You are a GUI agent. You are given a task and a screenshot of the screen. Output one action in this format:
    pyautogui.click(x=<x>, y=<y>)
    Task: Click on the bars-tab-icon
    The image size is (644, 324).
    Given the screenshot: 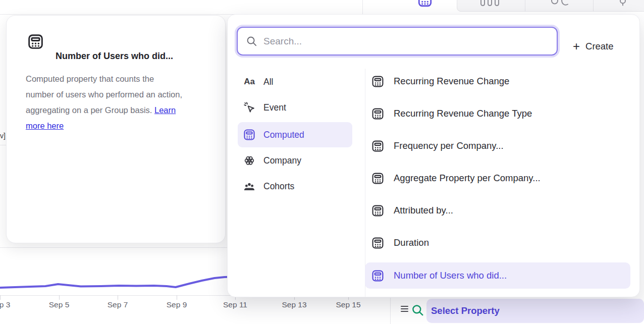 What is the action you would take?
    pyautogui.click(x=491, y=4)
    